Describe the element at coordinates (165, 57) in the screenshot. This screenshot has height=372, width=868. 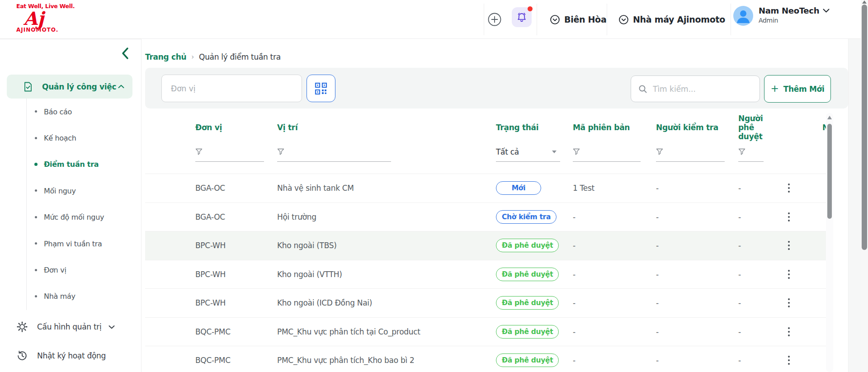
I see `breadcrumb-home: Trang chủ` at that location.